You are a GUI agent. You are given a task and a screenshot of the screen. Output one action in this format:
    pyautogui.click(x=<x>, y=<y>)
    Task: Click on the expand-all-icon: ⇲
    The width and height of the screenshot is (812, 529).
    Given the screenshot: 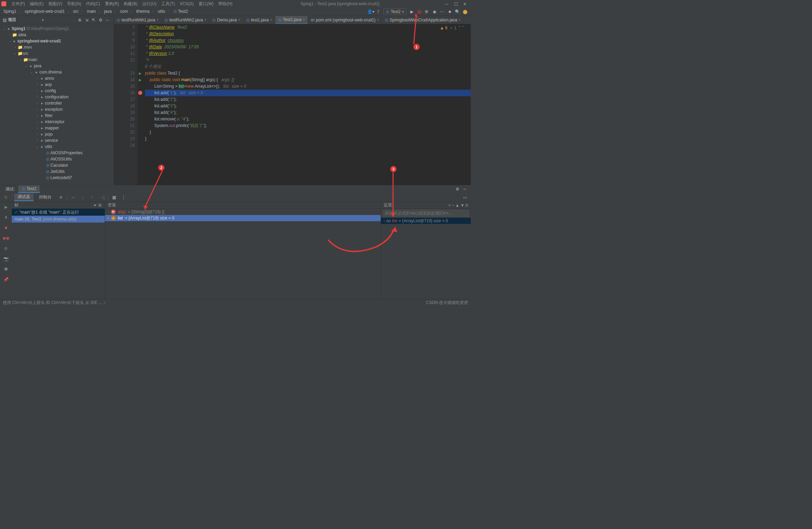 What is the action you would take?
    pyautogui.click(x=87, y=20)
    